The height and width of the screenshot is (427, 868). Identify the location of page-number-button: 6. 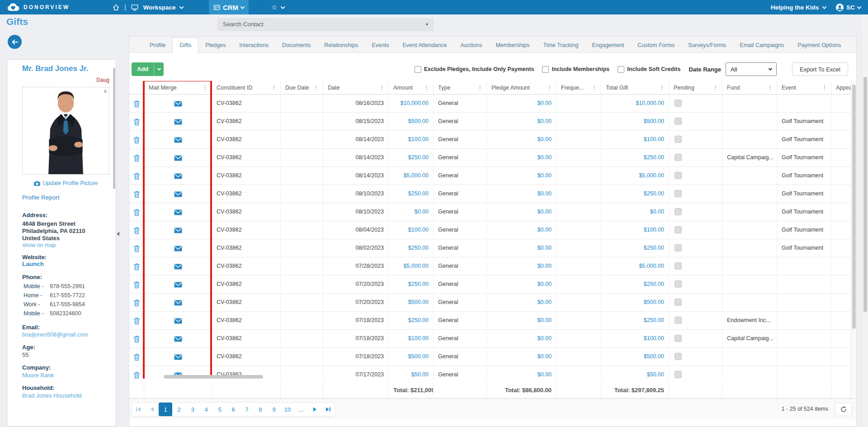
(233, 409).